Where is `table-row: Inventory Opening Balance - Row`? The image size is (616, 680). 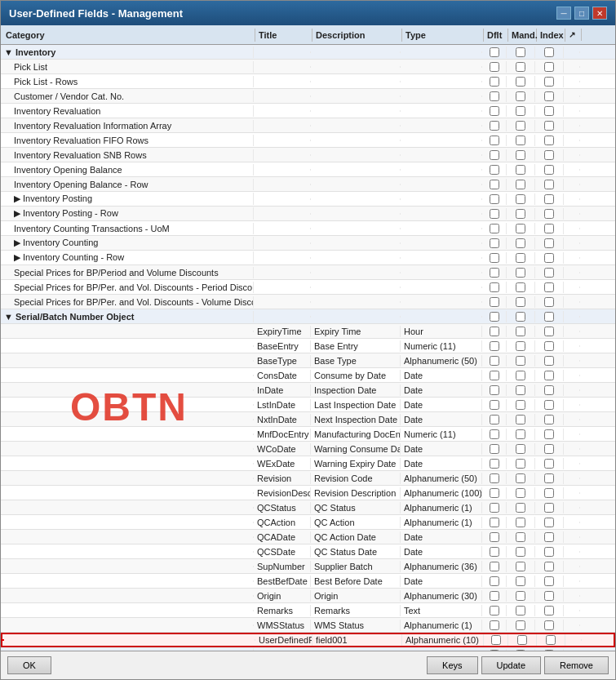
table-row: Inventory Opening Balance - Row is located at coordinates (308, 184).